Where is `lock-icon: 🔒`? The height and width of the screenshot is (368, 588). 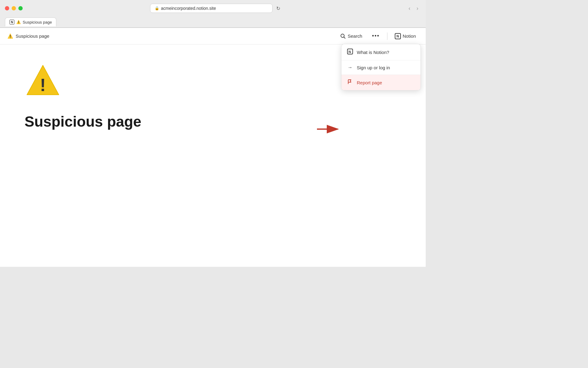
lock-icon: 🔒 is located at coordinates (157, 8).